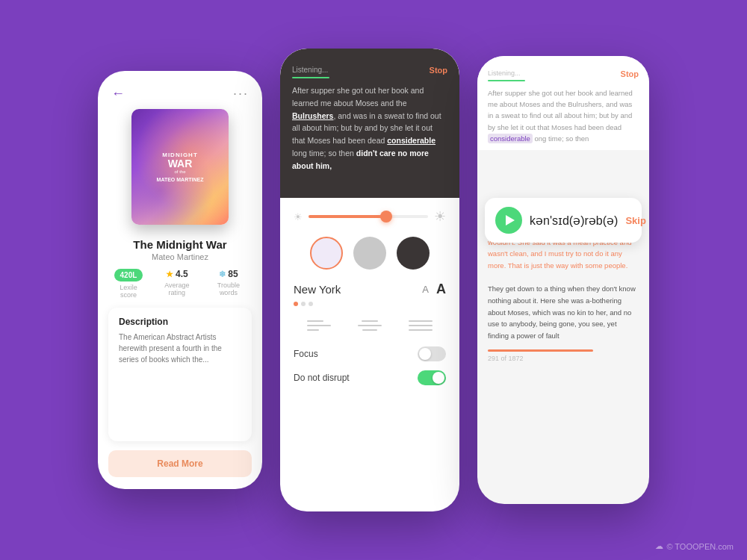 The image size is (747, 560). Describe the element at coordinates (306, 354) in the screenshot. I see `focus-label: Focus` at that location.